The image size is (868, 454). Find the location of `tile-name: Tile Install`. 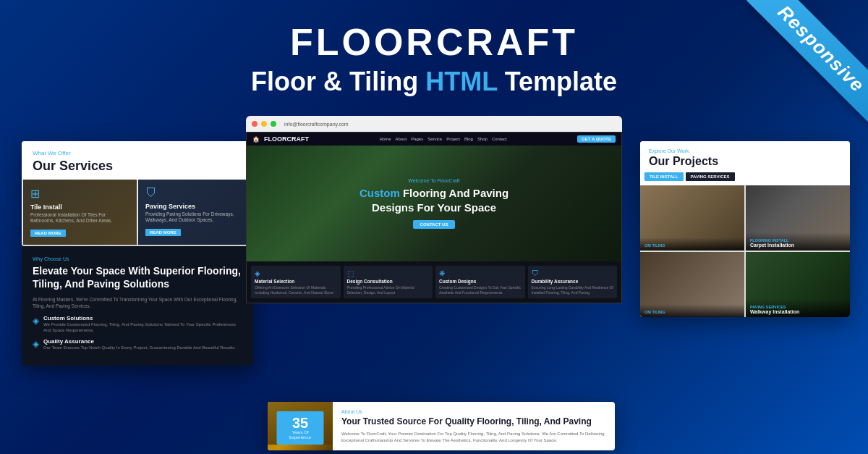

tile-name: Tile Install is located at coordinates (80, 207).